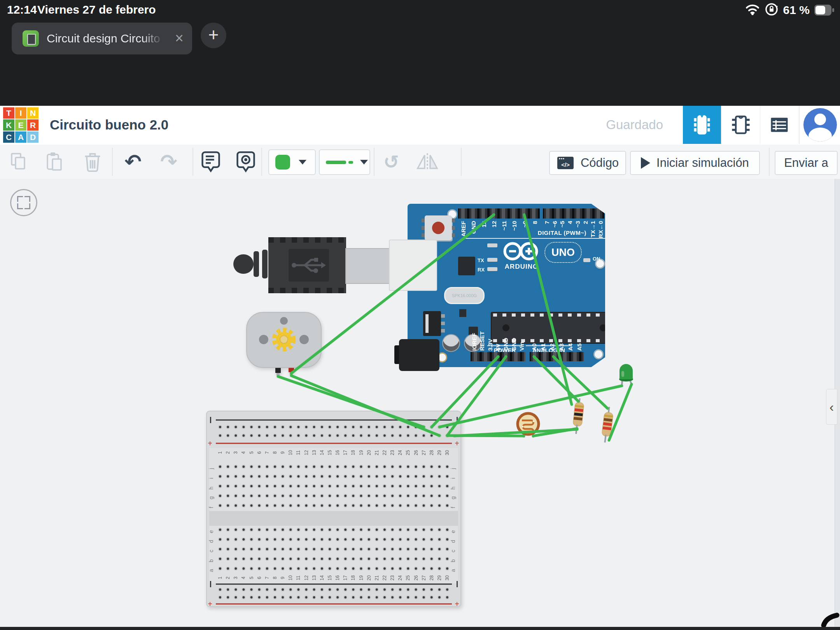 The width and height of the screenshot is (840, 630). What do you see at coordinates (179, 38) in the screenshot?
I see `tab-close-icon: ×` at bounding box center [179, 38].